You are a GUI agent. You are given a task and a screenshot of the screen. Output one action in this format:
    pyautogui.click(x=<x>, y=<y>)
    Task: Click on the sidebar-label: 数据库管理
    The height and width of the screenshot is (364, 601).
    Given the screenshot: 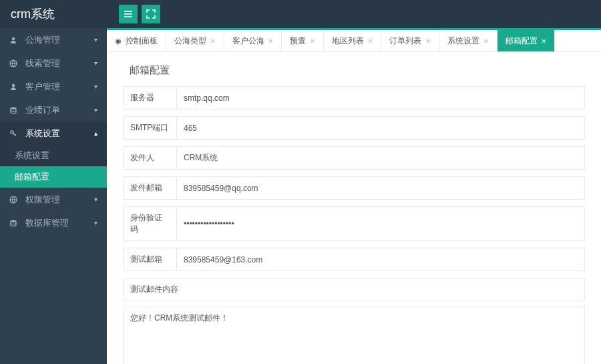 What is the action you would take?
    pyautogui.click(x=60, y=223)
    